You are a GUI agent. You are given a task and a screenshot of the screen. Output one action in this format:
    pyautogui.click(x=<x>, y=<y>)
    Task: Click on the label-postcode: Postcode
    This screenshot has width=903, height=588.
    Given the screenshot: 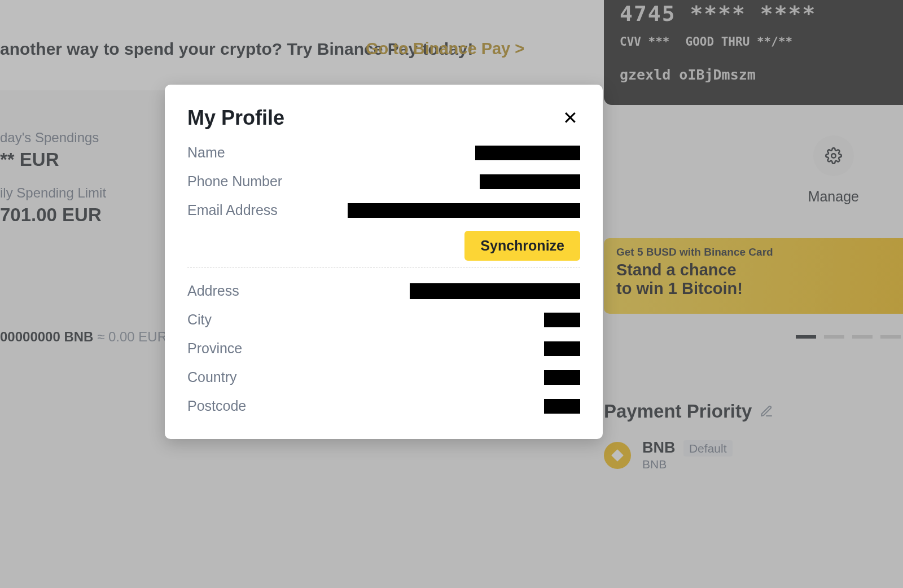 What is the action you would take?
    pyautogui.click(x=217, y=406)
    